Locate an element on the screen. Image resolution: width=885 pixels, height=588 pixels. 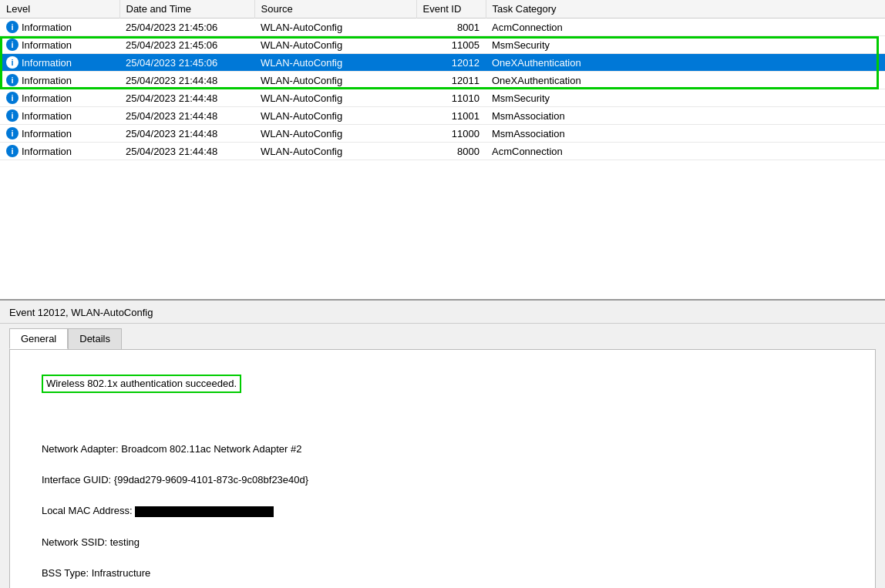
col-header-datetime: Date and Time is located at coordinates (187, 9).